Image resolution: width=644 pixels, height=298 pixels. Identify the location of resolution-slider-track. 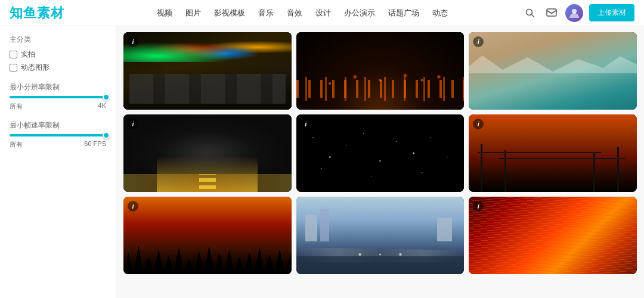
(58, 97).